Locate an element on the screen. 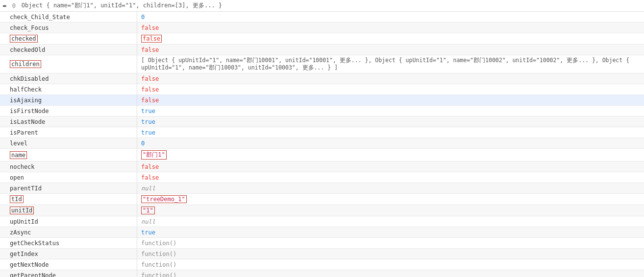 This screenshot has width=644, height=277. outlined-value: "treeDemo_1" is located at coordinates (164, 199).